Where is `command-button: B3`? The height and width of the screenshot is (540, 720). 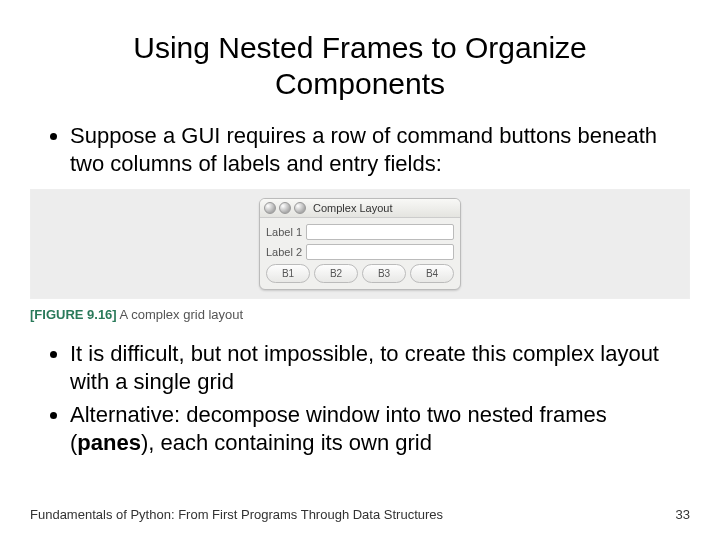
command-button: B3 is located at coordinates (384, 274).